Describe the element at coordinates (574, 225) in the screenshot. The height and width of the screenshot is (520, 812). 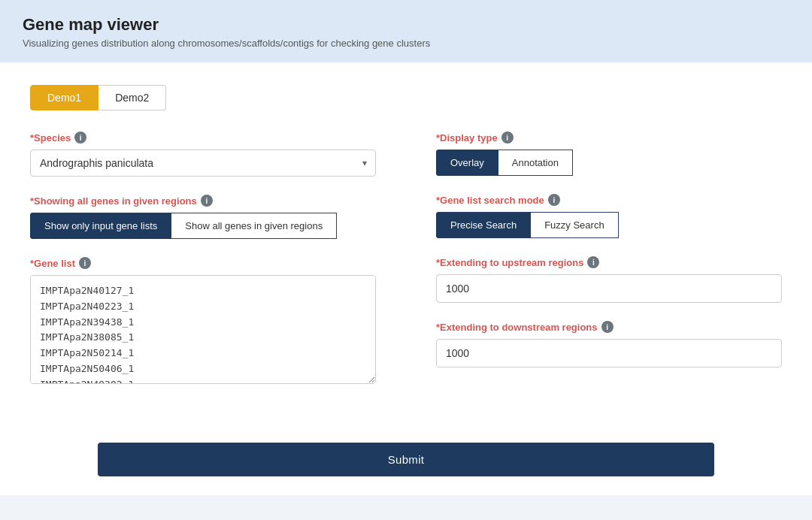
I see `fuzzy-search-button: Fuzzy Search` at that location.